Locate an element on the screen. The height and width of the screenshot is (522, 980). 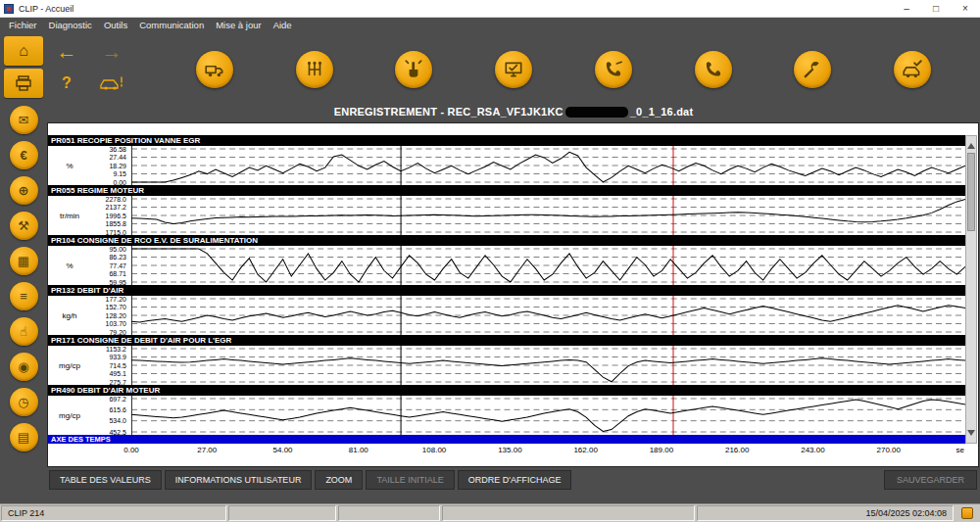
list-button: ≡ is located at coordinates (24, 296).